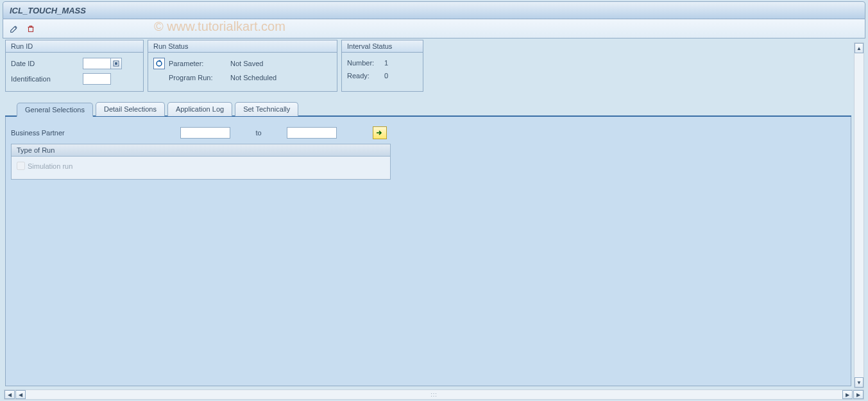  Describe the element at coordinates (382, 65) in the screenshot. I see `interval-status-group: Interval Status Number: 1 Ready: 0` at that location.